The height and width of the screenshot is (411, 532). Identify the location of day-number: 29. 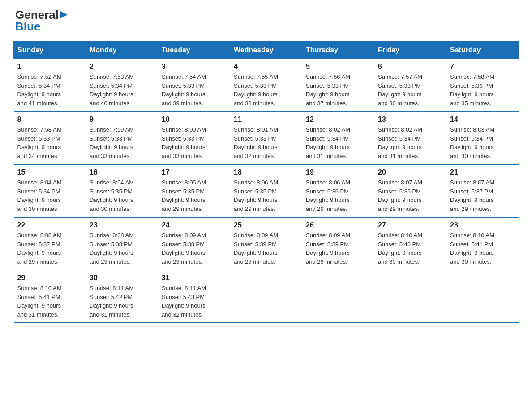
(50, 278).